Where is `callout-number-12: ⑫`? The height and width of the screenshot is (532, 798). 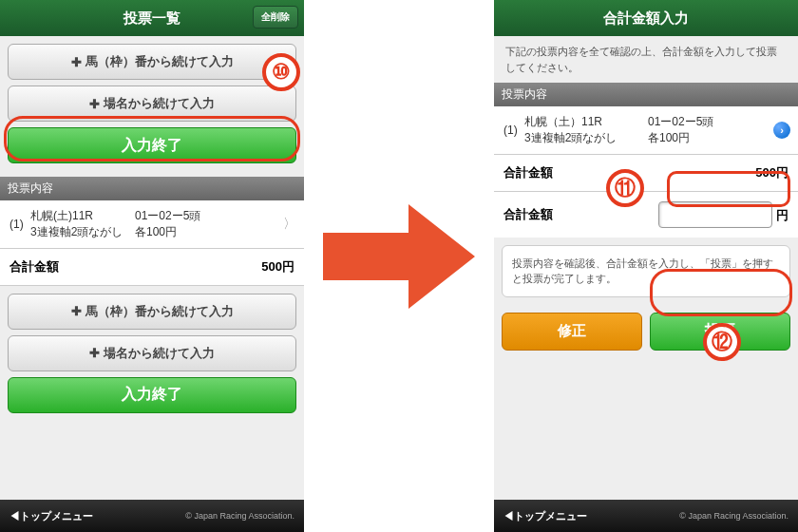
callout-number-12: ⑫ is located at coordinates (722, 342).